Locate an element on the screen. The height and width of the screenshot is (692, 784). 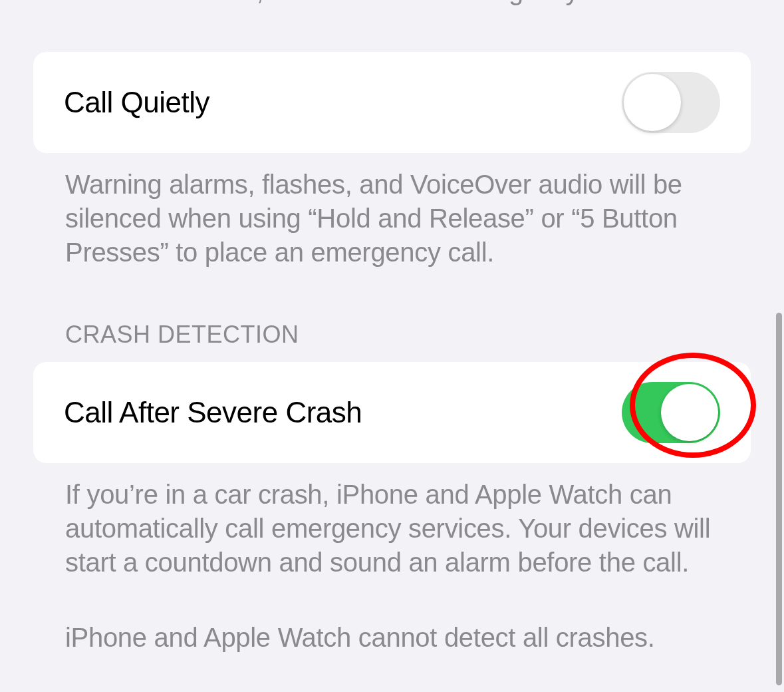
crash-detection-header: CRASH DETECTION is located at coordinates (392, 335).